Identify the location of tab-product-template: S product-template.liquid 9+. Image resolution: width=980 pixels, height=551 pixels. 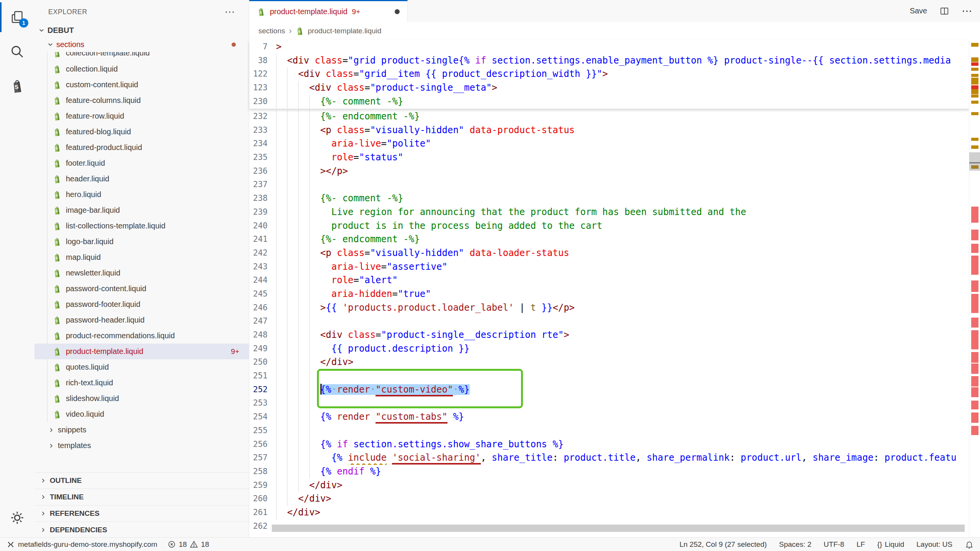
(328, 11).